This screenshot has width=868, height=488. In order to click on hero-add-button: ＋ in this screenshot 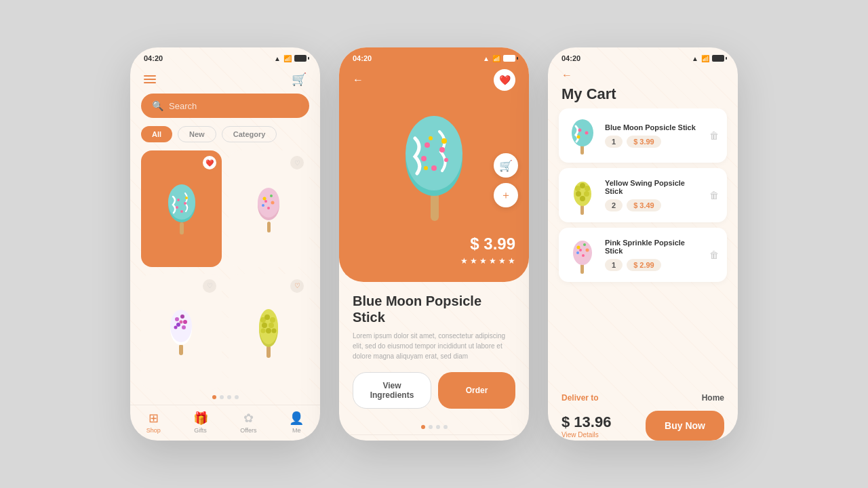, I will do `click(506, 195)`.